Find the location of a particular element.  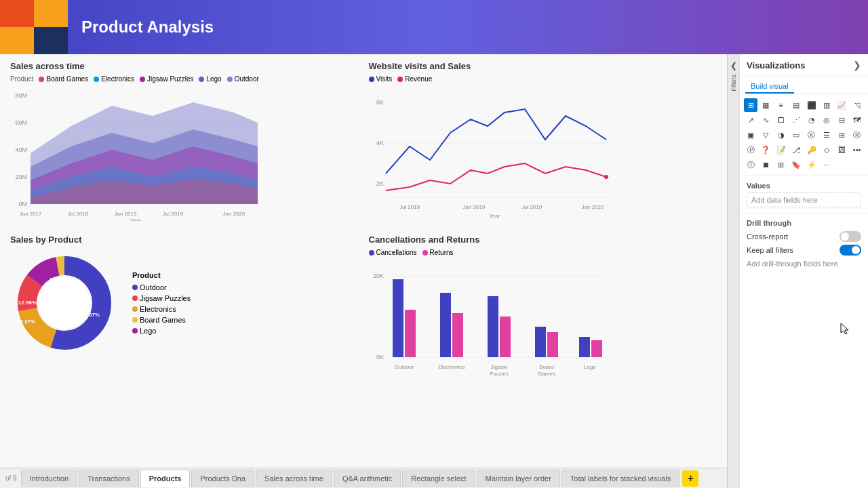

icon-py: Ⓟ is located at coordinates (751, 150).